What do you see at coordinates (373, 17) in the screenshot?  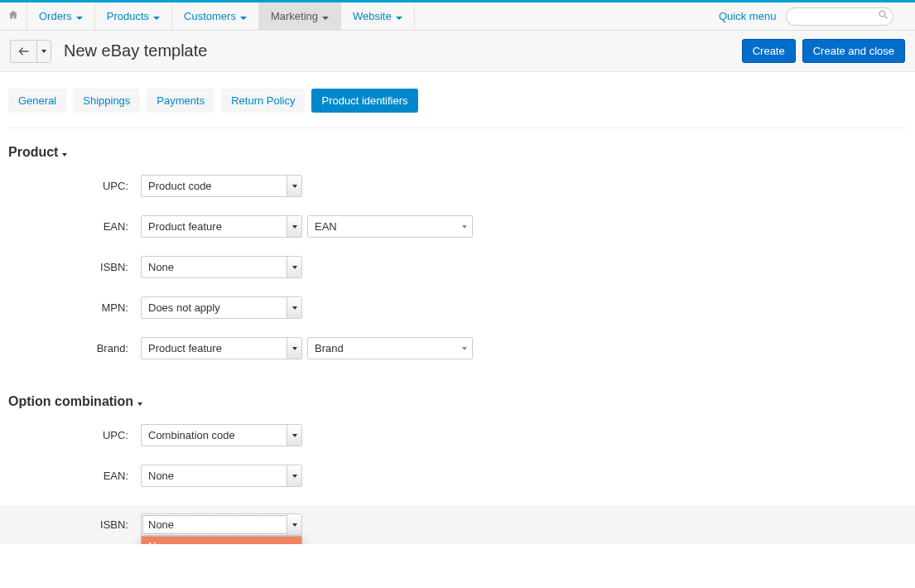 I see `nav-label: Website` at bounding box center [373, 17].